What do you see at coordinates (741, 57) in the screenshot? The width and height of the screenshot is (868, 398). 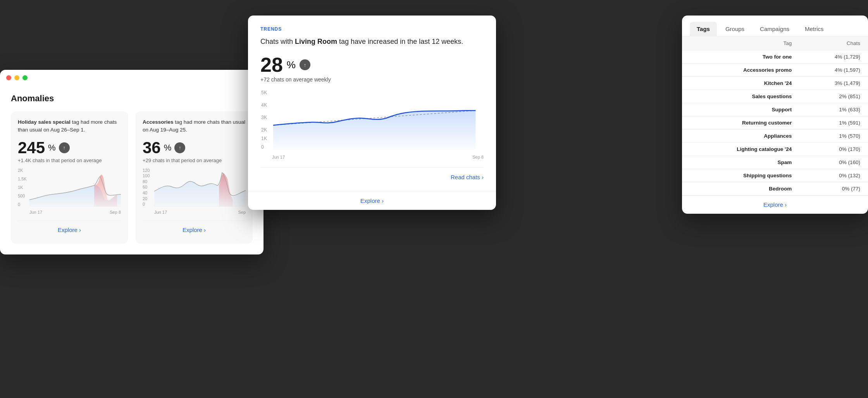 I see `tag-name-cell-0: Two for one` at bounding box center [741, 57].